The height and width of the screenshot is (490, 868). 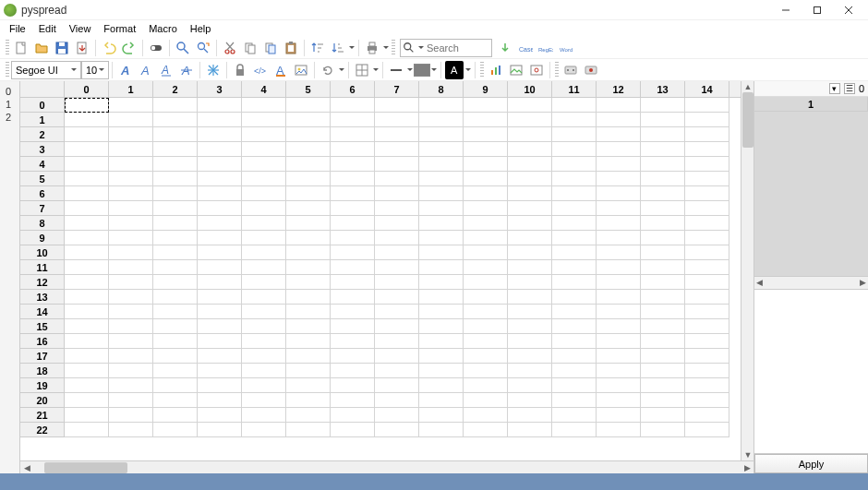 I want to click on row-header: 3, so click(x=42, y=149).